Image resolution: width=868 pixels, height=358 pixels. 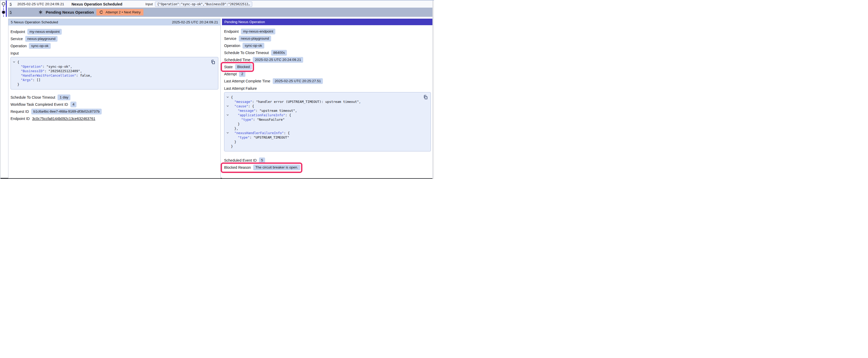 I want to click on event-id-link: 5, so click(x=11, y=4).